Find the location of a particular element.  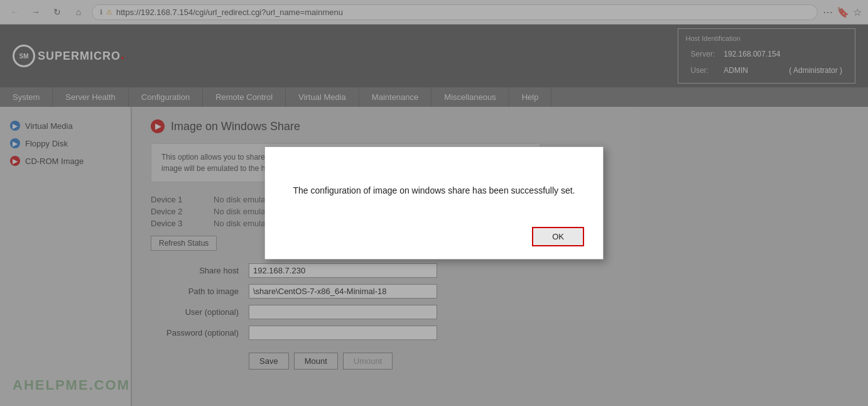

dialog-footer: OK is located at coordinates (434, 236).